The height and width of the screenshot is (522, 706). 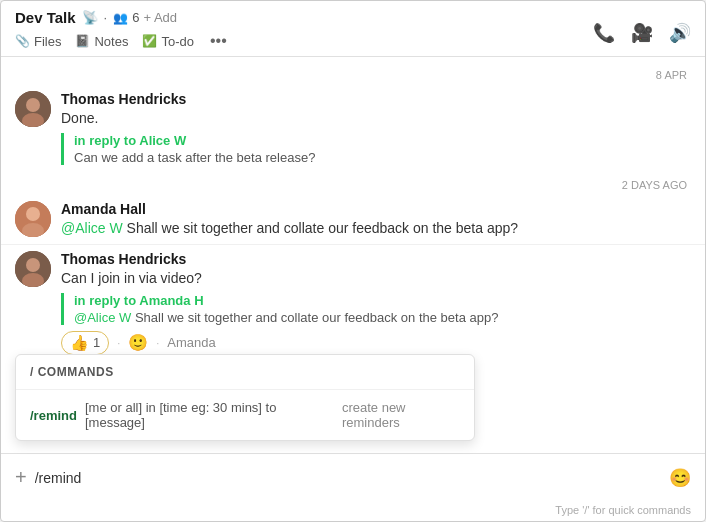 I want to click on nav-notes: 📓 Notes, so click(x=102, y=42).